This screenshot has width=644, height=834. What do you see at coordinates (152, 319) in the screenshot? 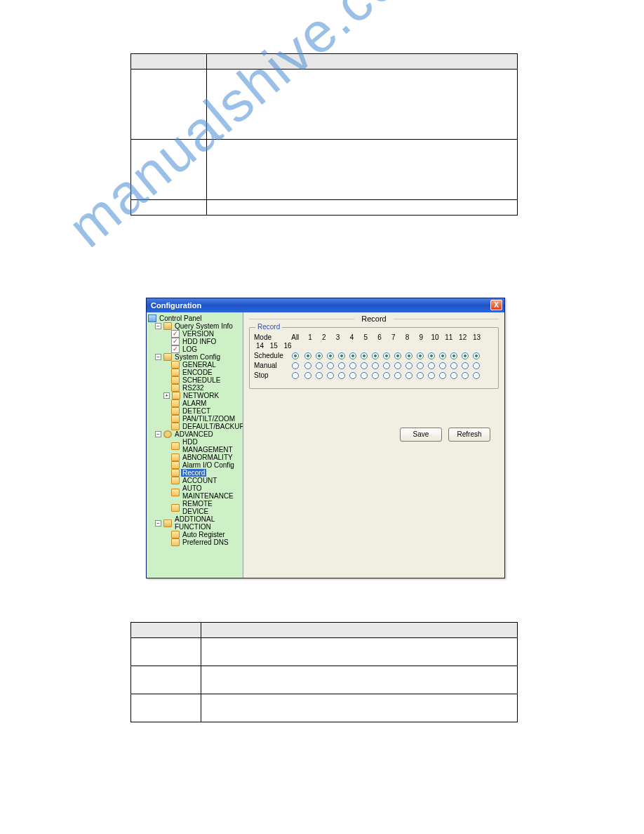
I see `control-panel-icon` at bounding box center [152, 319].